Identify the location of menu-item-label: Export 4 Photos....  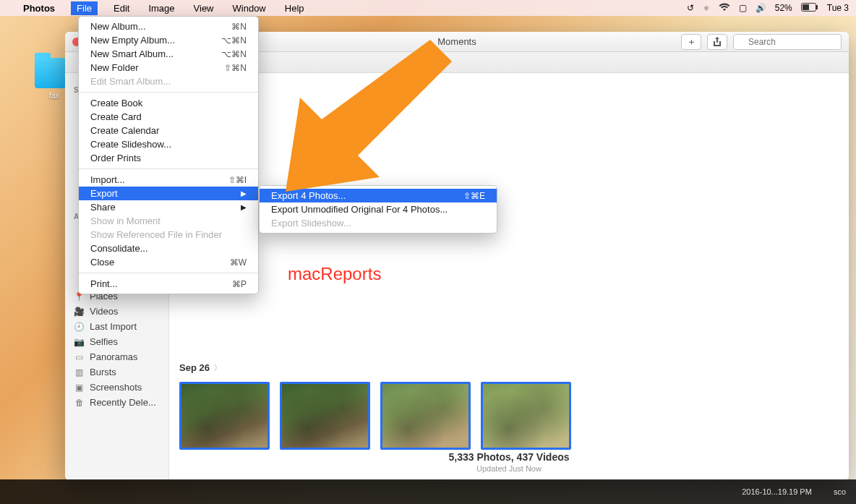
(308, 195).